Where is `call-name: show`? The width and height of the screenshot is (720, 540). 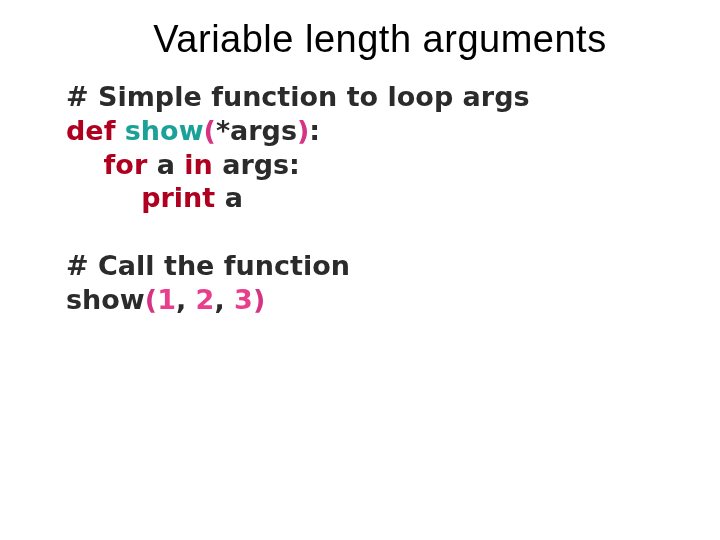 call-name: show is located at coordinates (106, 300).